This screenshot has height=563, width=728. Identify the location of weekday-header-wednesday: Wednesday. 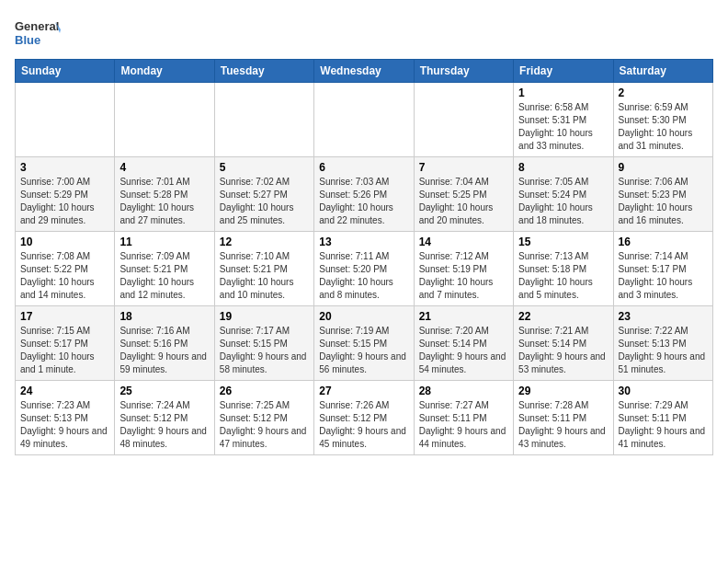
(364, 72).